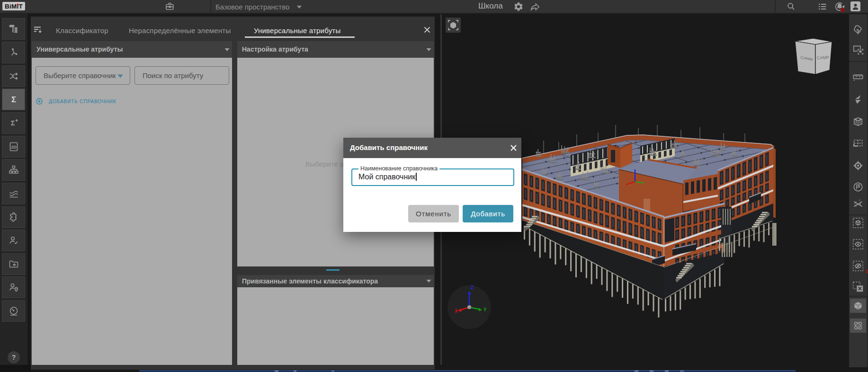  What do you see at coordinates (456, 311) in the screenshot?
I see `svg-text: X` at bounding box center [456, 311].